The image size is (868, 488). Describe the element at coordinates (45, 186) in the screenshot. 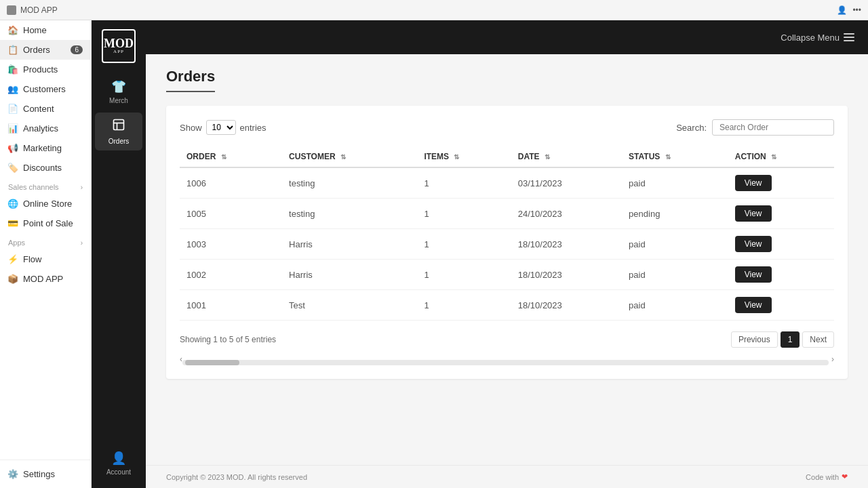

I see `sales-channels-section: Sales channels ›` at that location.